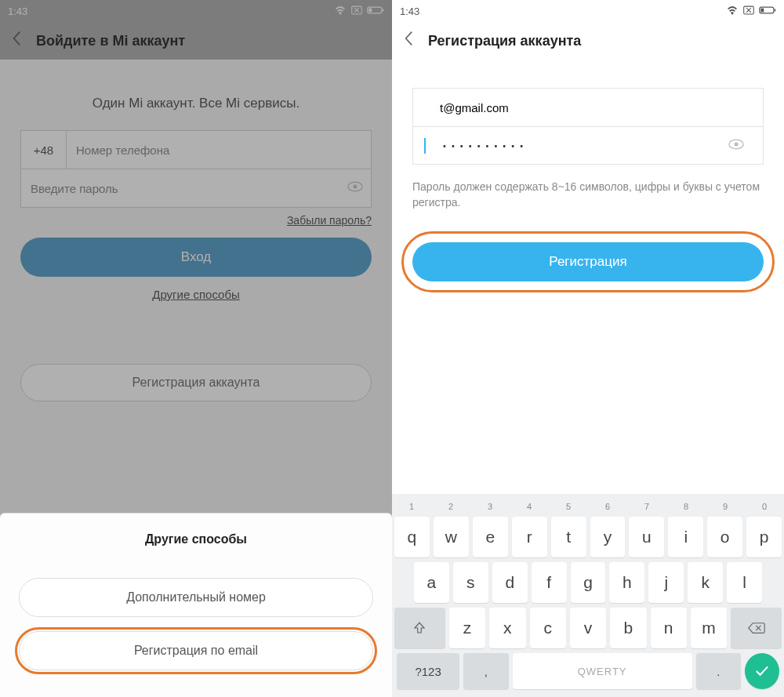 This screenshot has width=784, height=697. I want to click on key-hint: 5, so click(568, 506).